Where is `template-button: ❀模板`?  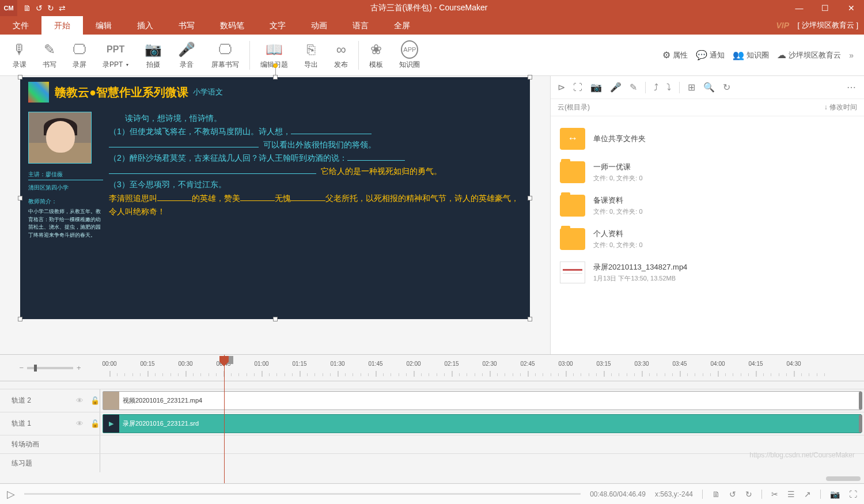 template-button: ❀模板 is located at coordinates (376, 55).